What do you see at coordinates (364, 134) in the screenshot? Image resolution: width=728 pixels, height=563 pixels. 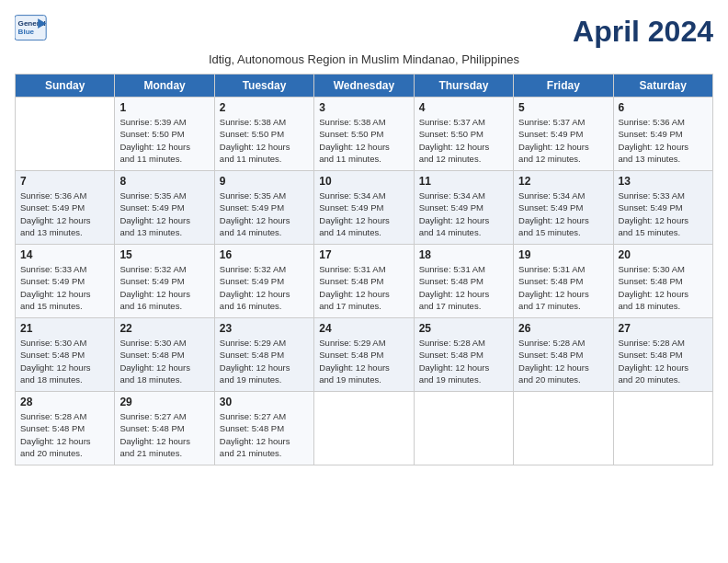 I see `calendar-cell: 3Sunrise: 5:38 AMSunset: 5:50 PMDaylight…` at bounding box center [364, 134].